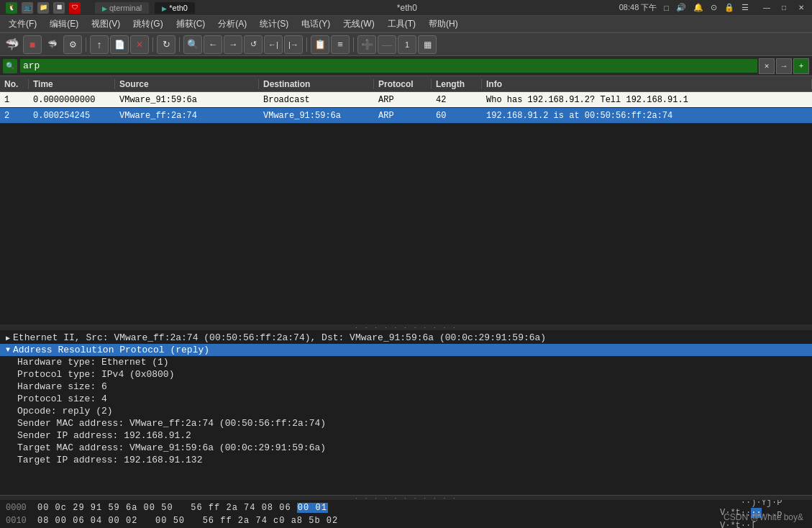  What do you see at coordinates (101, 8) in the screenshot?
I see `title-bar-left: 🐧 📺 📁 🔲 🛡 ▶qterminal ▶*eth0` at bounding box center [101, 8].